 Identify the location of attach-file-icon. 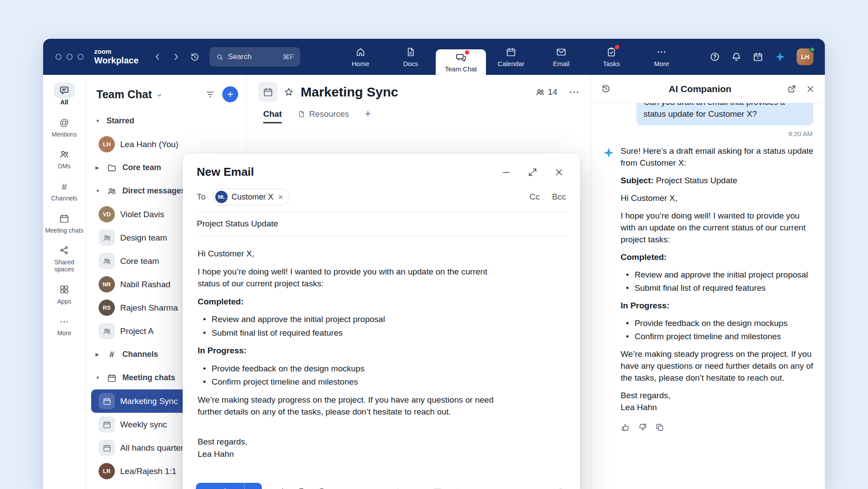
(302, 488).